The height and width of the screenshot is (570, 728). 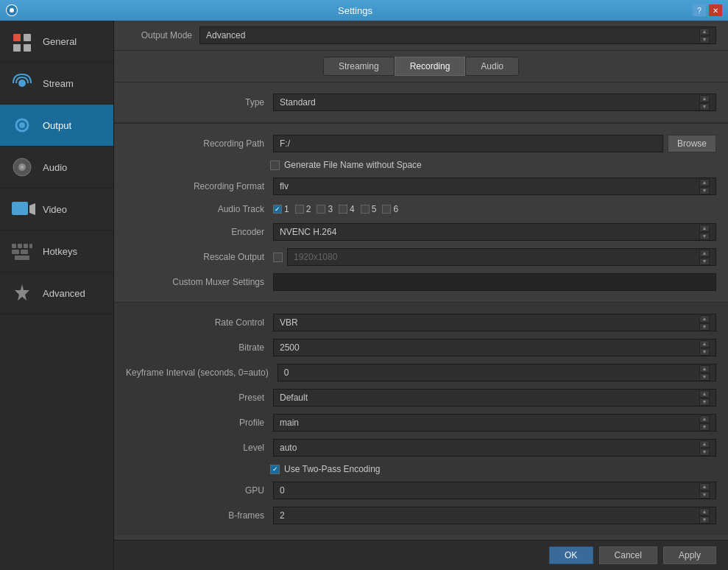 I want to click on rescale-field: 1920x1080 ▲ ▼, so click(x=502, y=257).